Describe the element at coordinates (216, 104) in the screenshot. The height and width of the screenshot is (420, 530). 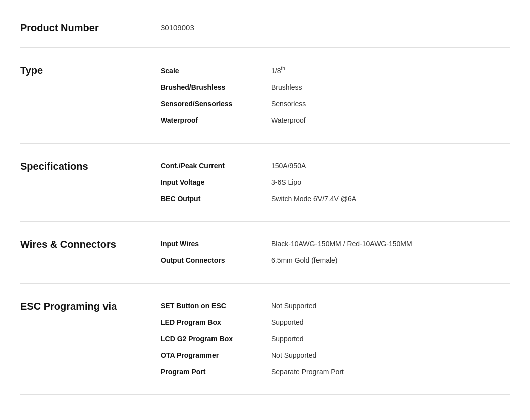
I see `spec-label: Sensored/Sensorless` at that location.